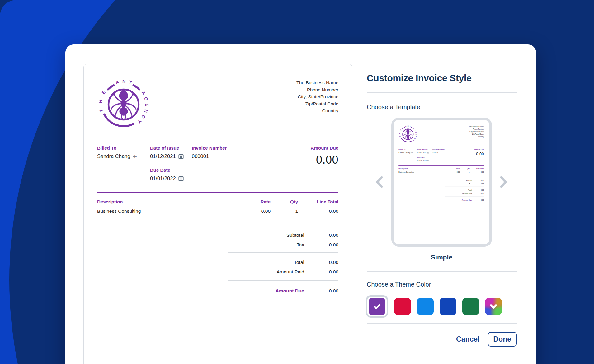  Describe the element at coordinates (503, 182) in the screenshot. I see `next-template-button` at that location.